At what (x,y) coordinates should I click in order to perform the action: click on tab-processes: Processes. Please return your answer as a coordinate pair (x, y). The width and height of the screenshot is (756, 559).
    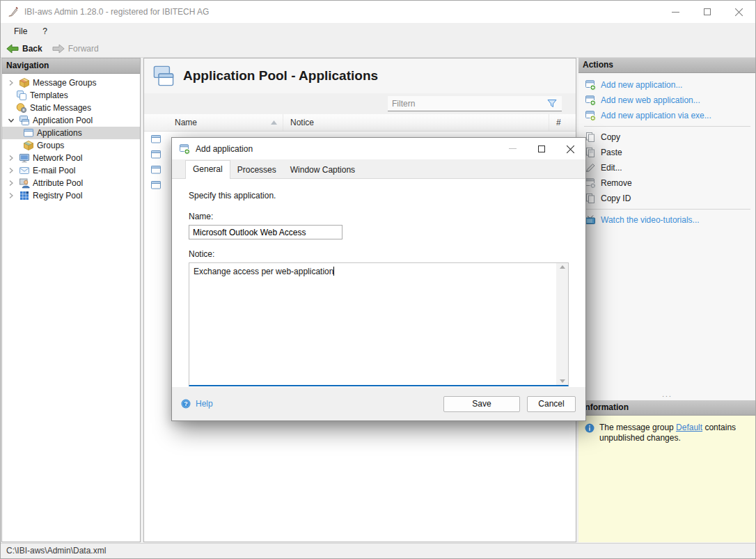
    Looking at the image, I should click on (257, 170).